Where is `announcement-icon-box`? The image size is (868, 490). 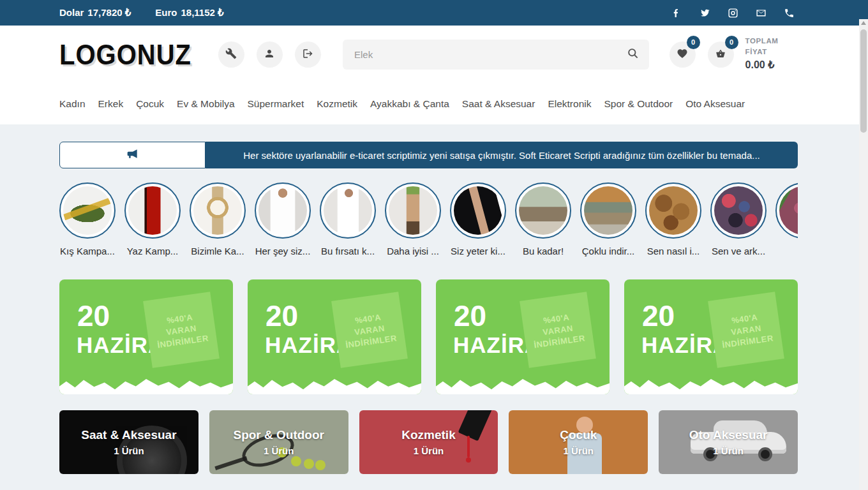
announcement-icon-box is located at coordinates (133, 155).